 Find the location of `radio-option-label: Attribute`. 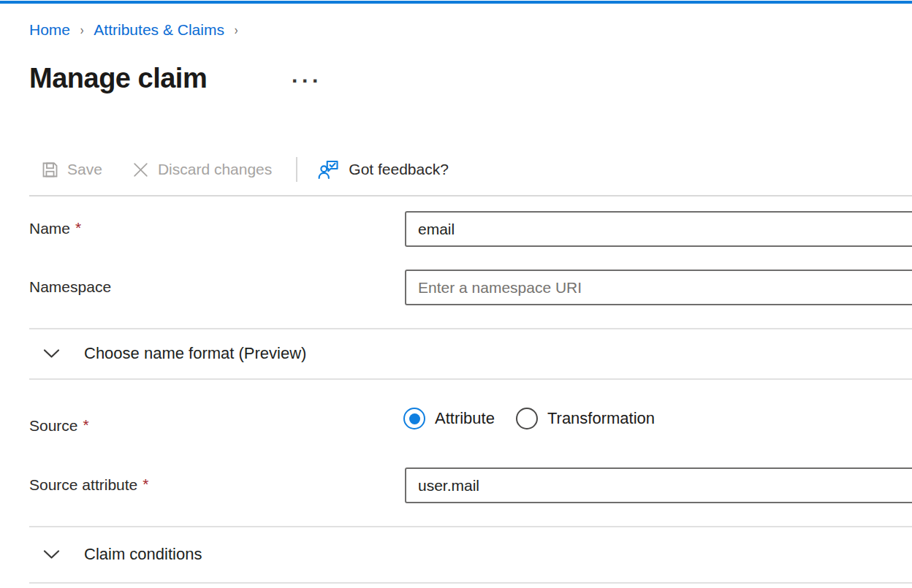

radio-option-label: Attribute is located at coordinates (465, 419).